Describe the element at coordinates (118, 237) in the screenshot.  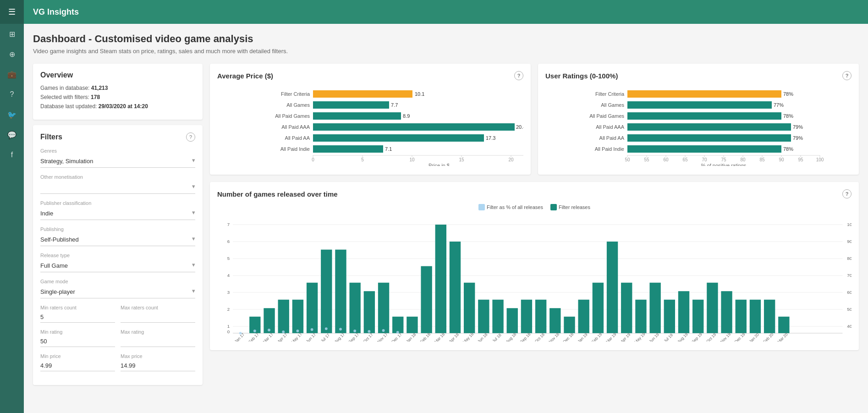
I see `filter-publishing: Publishing Self-Published` at that location.